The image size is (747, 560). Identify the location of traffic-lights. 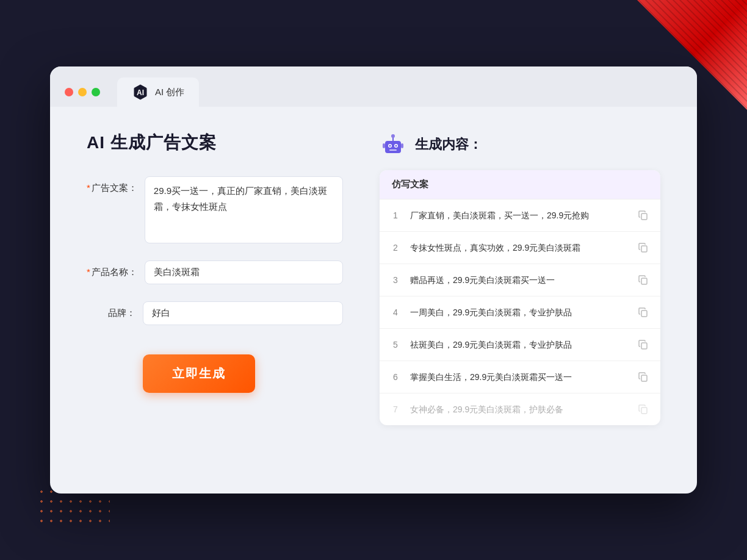
(82, 92).